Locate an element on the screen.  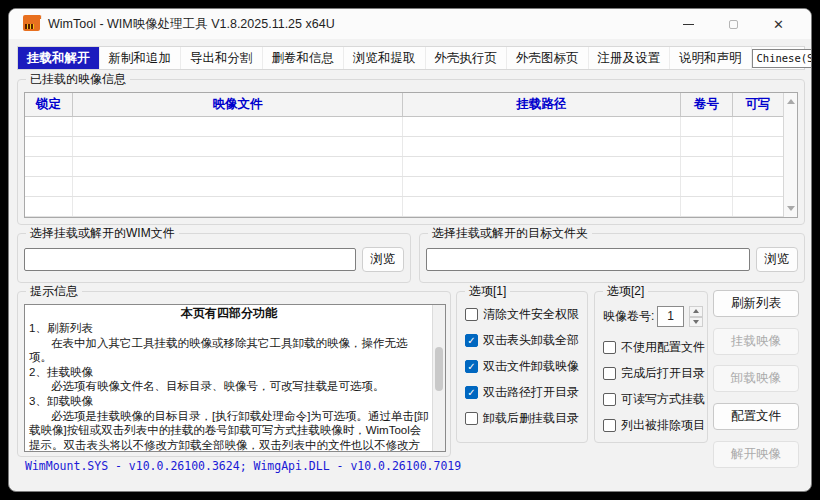
scroll-up-icon is located at coordinates (791, 102).